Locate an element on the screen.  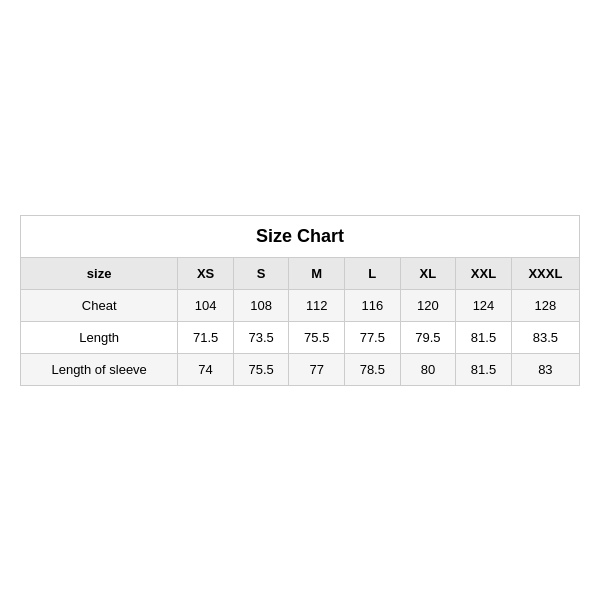
table-cell: 128 is located at coordinates (545, 305).